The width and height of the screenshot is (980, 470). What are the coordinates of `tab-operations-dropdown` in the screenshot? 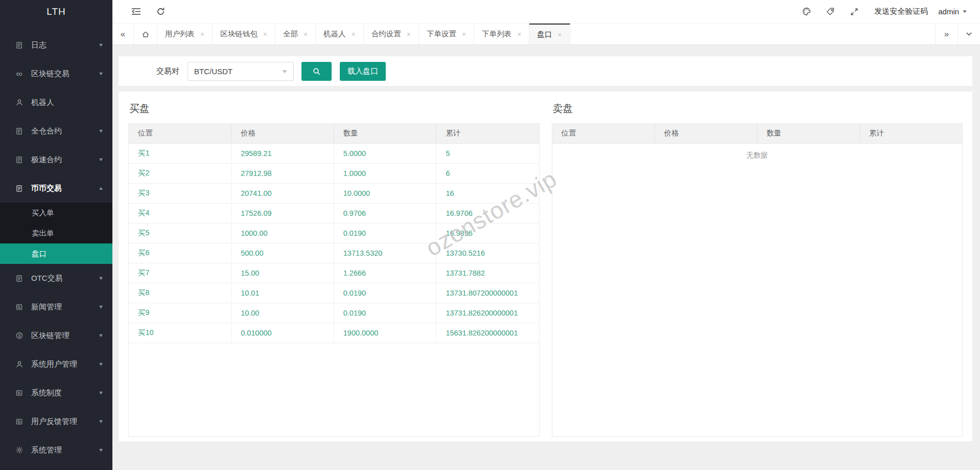 It's located at (969, 34).